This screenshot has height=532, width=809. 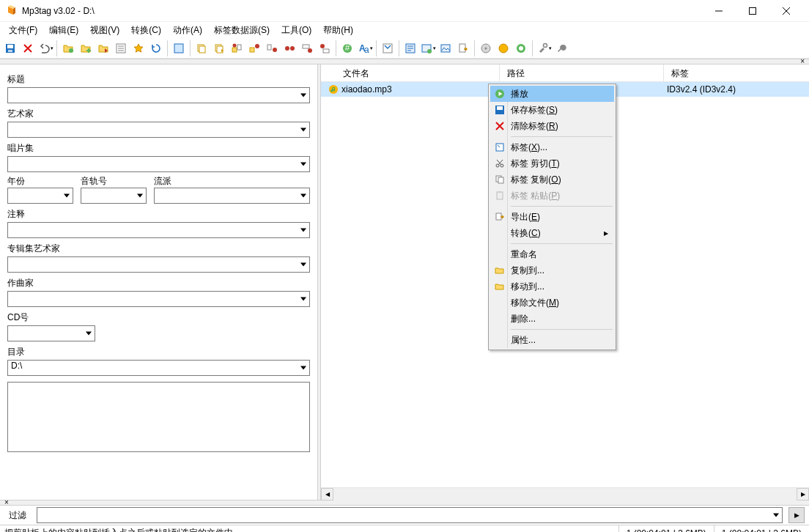 I want to click on label-album: 唱片集, so click(x=158, y=148).